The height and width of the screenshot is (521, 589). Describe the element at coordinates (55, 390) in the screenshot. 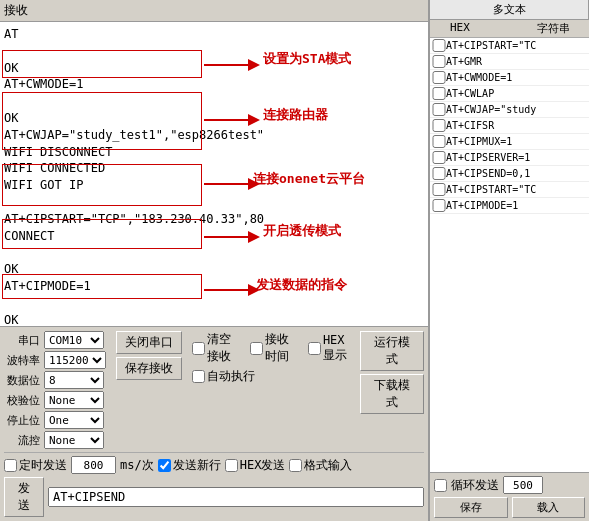

I see `port-settings: 串口 COM10 波特率 115200 数据位 8` at that location.